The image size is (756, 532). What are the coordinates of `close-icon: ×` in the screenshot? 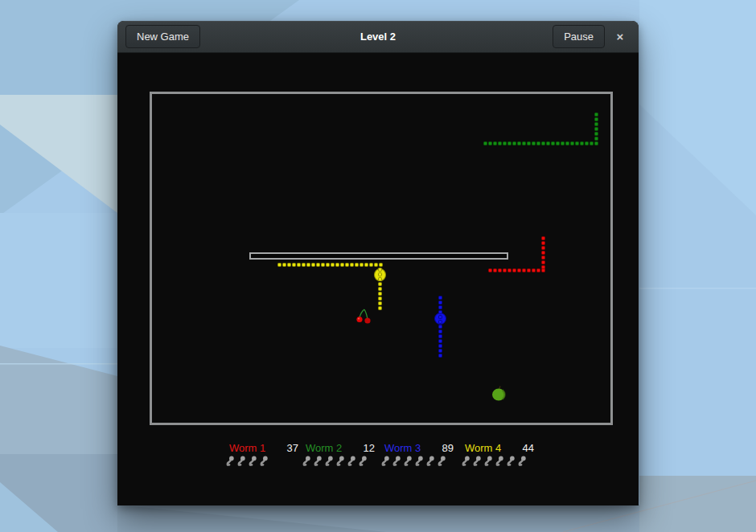 It's located at (620, 37).